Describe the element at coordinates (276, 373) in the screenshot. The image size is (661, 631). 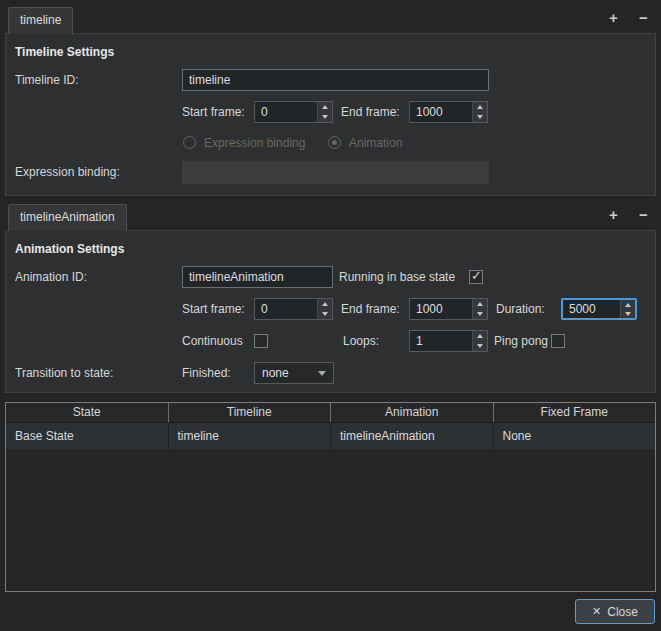
I see `finished-dropdown-value: none` at that location.